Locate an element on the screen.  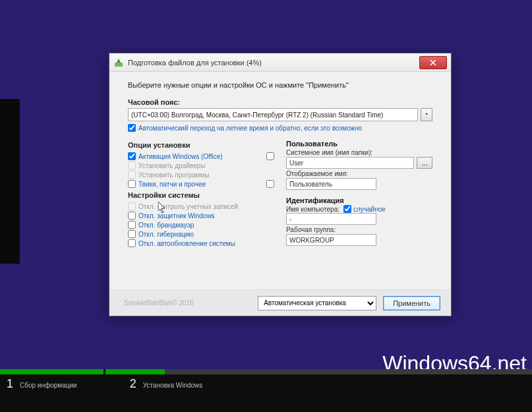
opt-activate: Активация Windows (Office) is located at coordinates (201, 156).